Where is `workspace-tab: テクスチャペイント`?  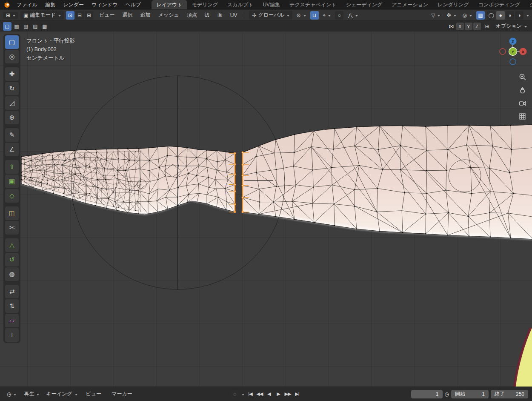
workspace-tab: テクスチャペイント is located at coordinates (313, 5).